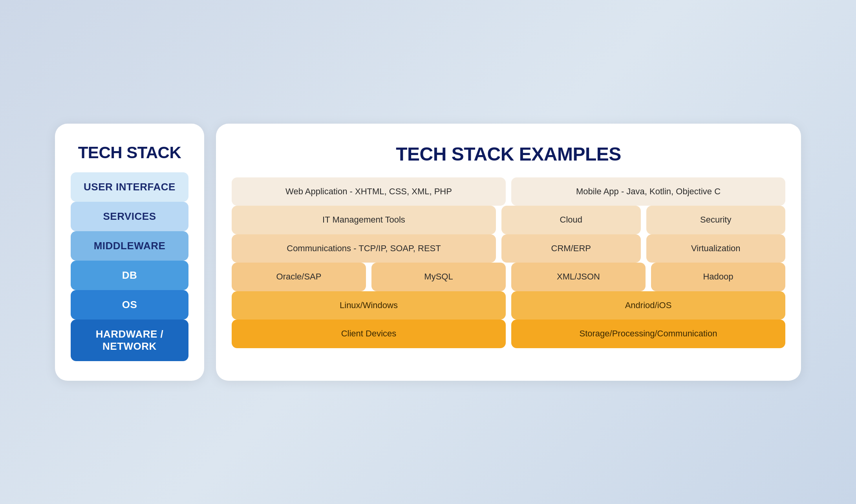  What do you see at coordinates (508, 249) in the screenshot?
I see `grid-row-row3: Communications - TCP/IP, SOAP, RESTCRM/E…` at bounding box center [508, 249].